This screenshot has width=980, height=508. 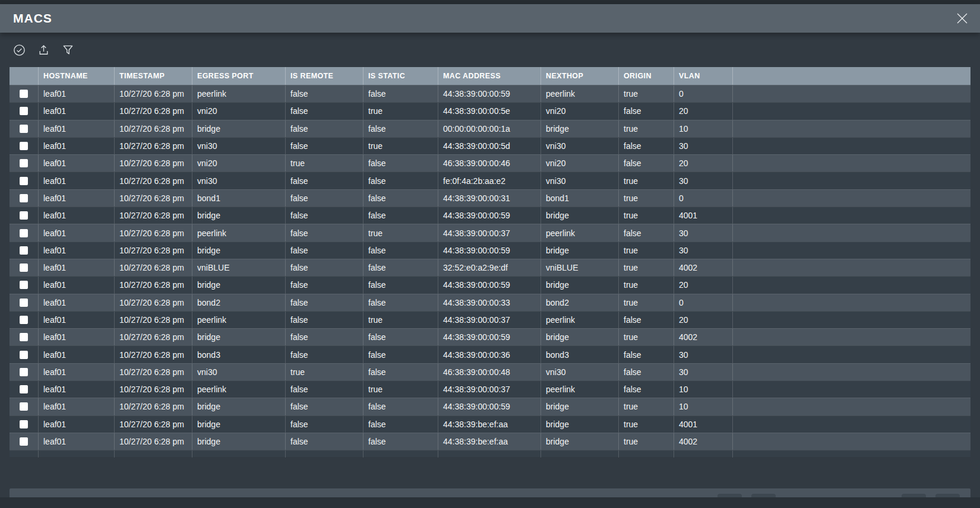 What do you see at coordinates (580, 163) in the screenshot?
I see `cell-nexthop: vni20` at bounding box center [580, 163].